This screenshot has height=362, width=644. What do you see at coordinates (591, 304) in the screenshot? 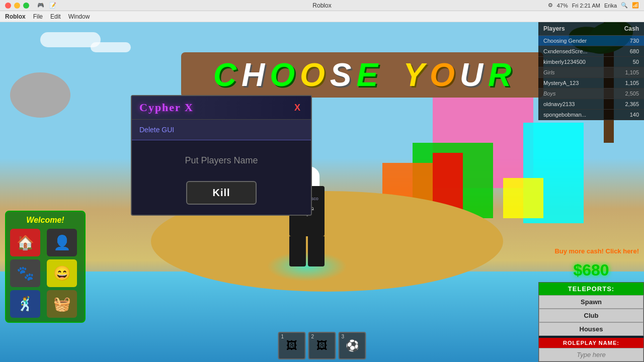
I see `bottom-right-panel: Buy more cash! Click here! $680 TELEPORT…` at bounding box center [591, 304].